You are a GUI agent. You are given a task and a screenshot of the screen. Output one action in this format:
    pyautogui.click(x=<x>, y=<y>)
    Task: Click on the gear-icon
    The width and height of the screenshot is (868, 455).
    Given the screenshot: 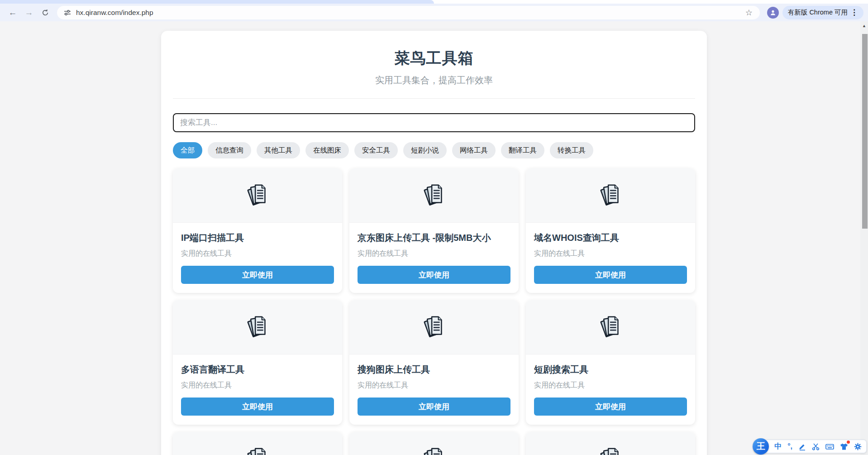 What is the action you would take?
    pyautogui.click(x=858, y=446)
    